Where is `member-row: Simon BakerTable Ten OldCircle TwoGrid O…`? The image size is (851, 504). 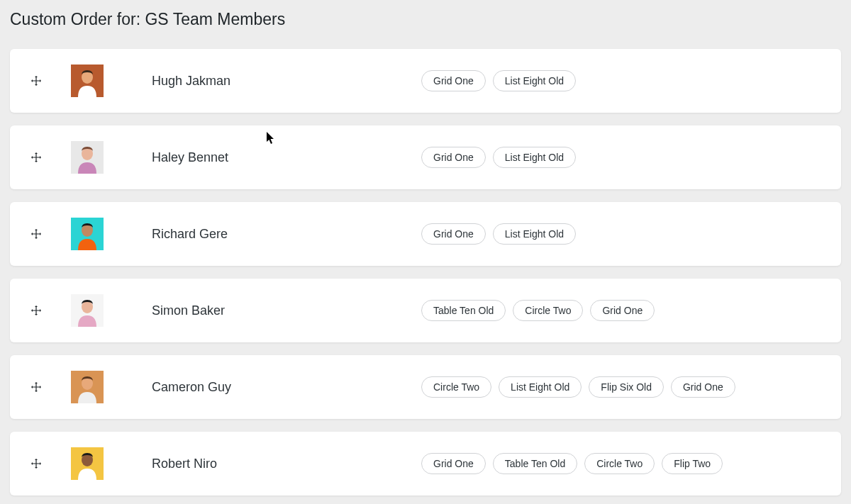 member-row: Simon BakerTable Ten OldCircle TwoGrid O… is located at coordinates (425, 310).